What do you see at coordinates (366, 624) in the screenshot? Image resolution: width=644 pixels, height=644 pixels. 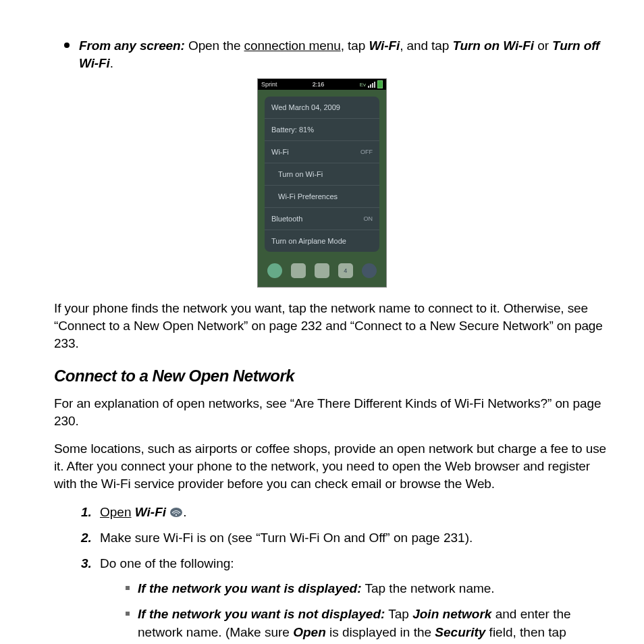 I see `sub-item-not-displayed: If the network you want is not displayed…` at bounding box center [366, 624].